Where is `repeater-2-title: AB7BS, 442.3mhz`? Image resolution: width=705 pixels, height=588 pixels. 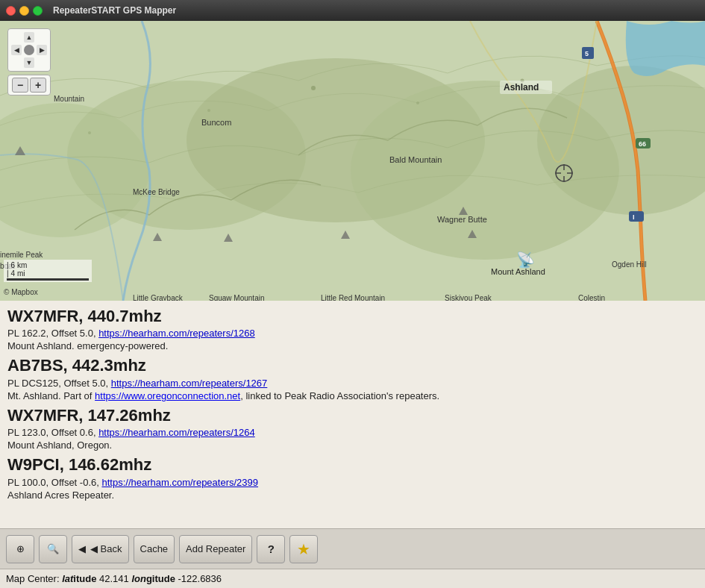 repeater-2-title: AB7BS, 442.3mhz is located at coordinates (352, 366).